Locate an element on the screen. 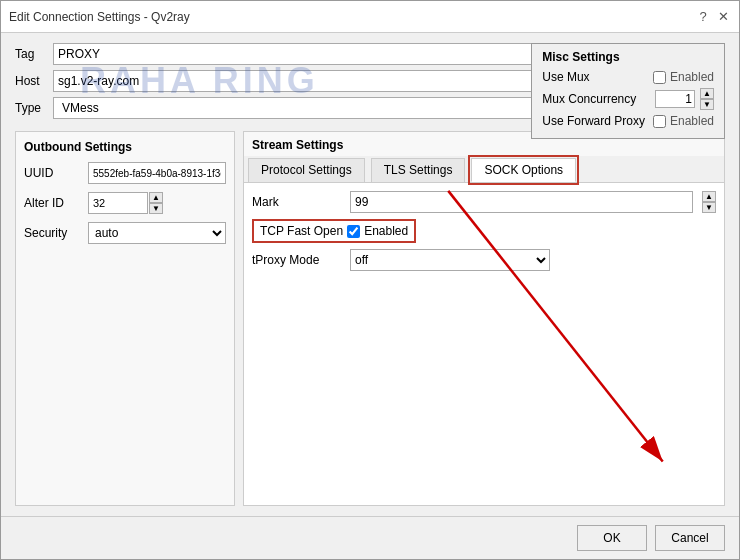 The image size is (740, 560). use-mux-label: Use Mux is located at coordinates (566, 77).